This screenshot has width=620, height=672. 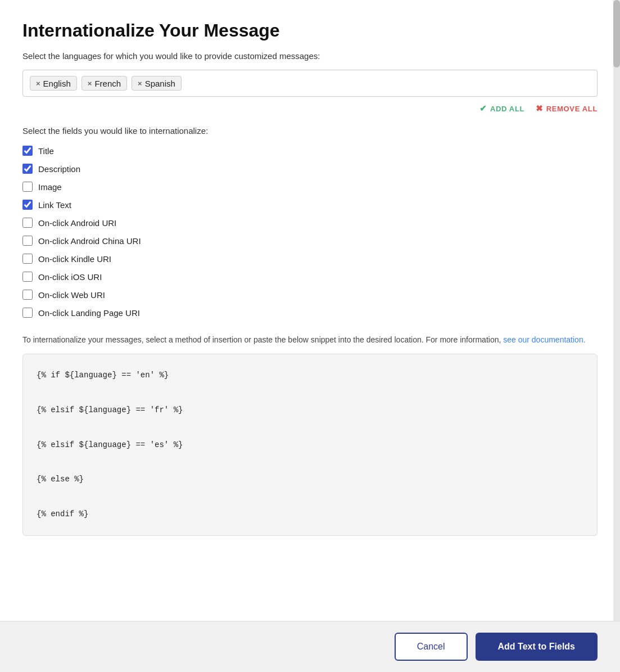 What do you see at coordinates (70, 277) in the screenshot?
I see `checkbox-label-on_click_ios_uri: On-click iOS URI` at bounding box center [70, 277].